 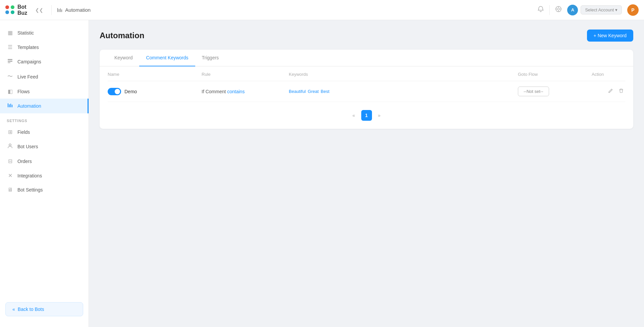 What do you see at coordinates (211, 58) in the screenshot?
I see `tab-triggers: Triggers` at bounding box center [211, 58].